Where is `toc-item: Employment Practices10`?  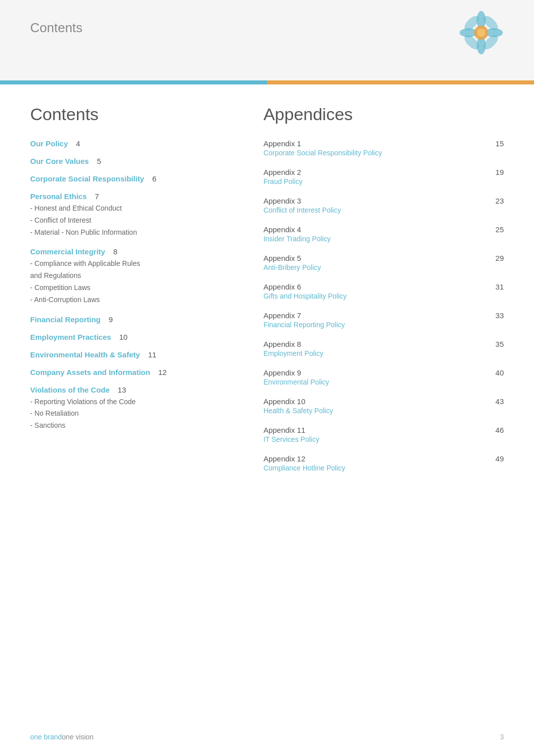 toc-item: Employment Practices10 is located at coordinates (137, 337).